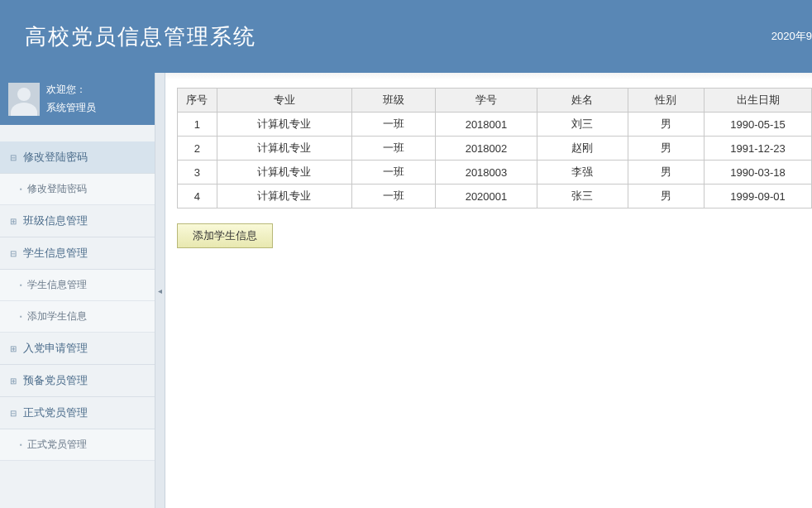 The height and width of the screenshot is (508, 812). Describe the element at coordinates (582, 124) in the screenshot. I see `table-cell: 刘三` at that location.